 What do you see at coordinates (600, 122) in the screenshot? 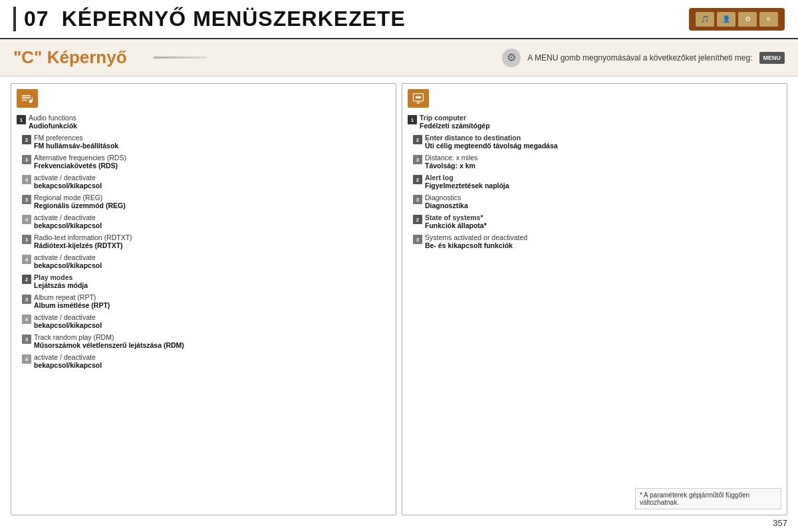
I see `item-text: Trip computer Fedélzeti számítógép` at bounding box center [600, 122].